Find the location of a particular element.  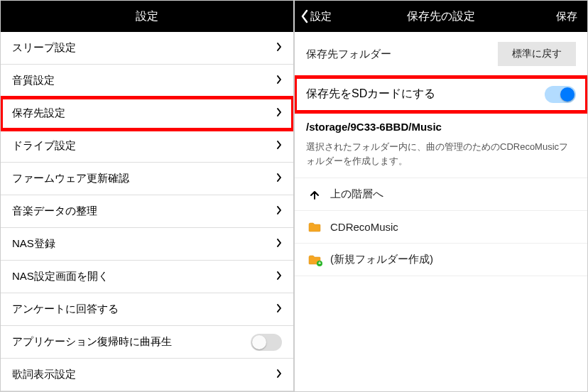

settings-item: ファームウェア更新確認 is located at coordinates (147, 179).